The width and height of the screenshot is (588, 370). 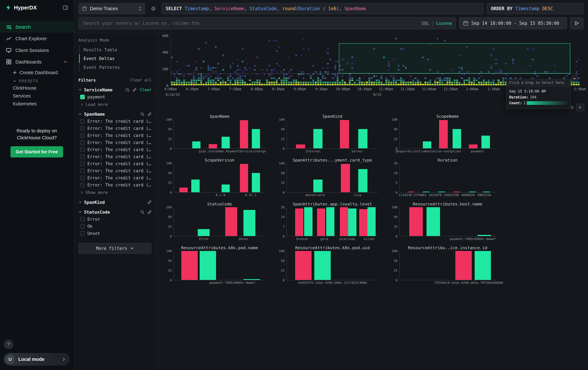 I want to click on filter-checkbox-row: Ok, so click(x=115, y=226).